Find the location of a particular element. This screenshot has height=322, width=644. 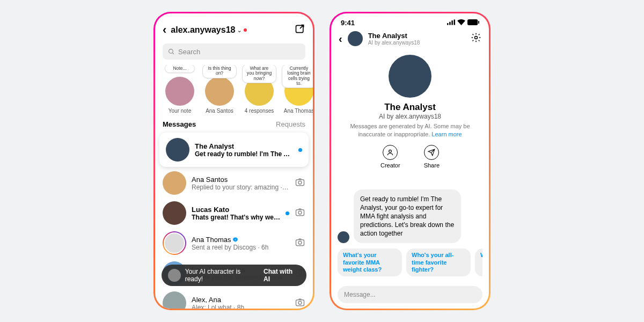

ai-profile: The Analyst AI by alex.anyways18 Message… is located at coordinates (410, 113).